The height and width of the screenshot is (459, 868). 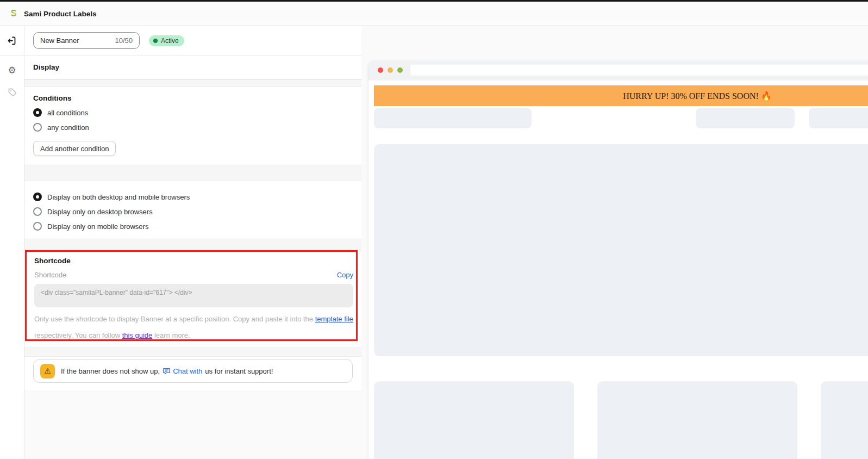 I want to click on conditions-section: Conditions all conditions any condition …, so click(x=193, y=126).